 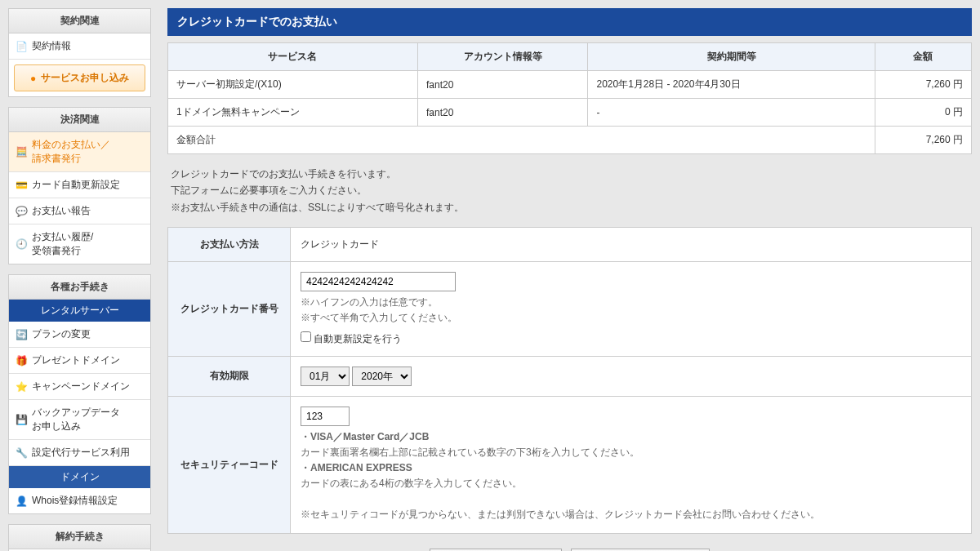 What do you see at coordinates (80, 453) in the screenshot?
I see `sidebar-item-setup-service: 🔧 設定代行サービス利用` at bounding box center [80, 453].